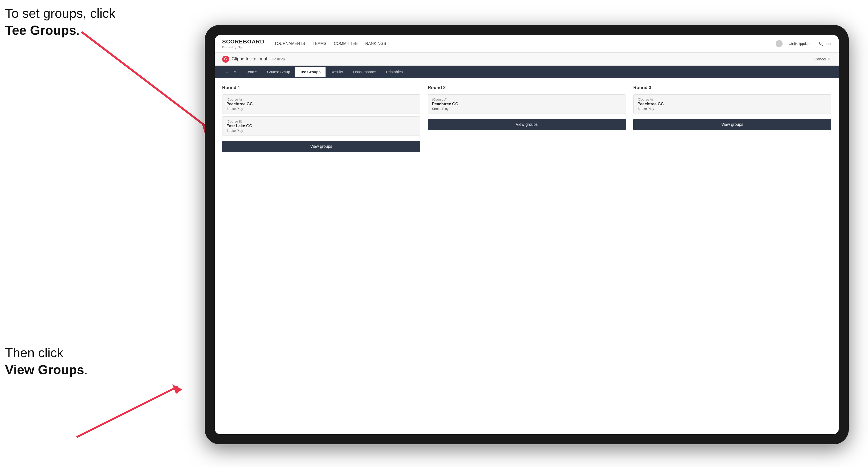 This screenshot has width=868, height=467. Describe the element at coordinates (278, 59) in the screenshot. I see `tournament-hosting: (Hosting)` at that location.